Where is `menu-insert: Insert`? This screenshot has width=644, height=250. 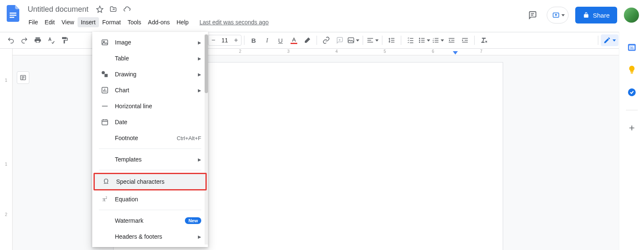
menu-insert: Insert is located at coordinates (88, 22).